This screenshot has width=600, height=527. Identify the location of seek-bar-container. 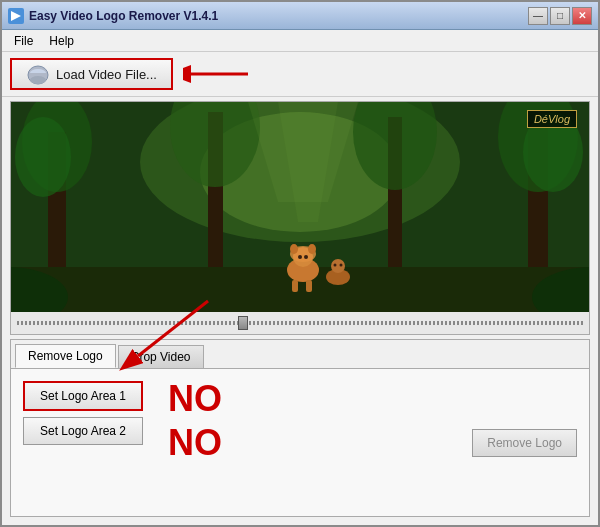
(300, 323).